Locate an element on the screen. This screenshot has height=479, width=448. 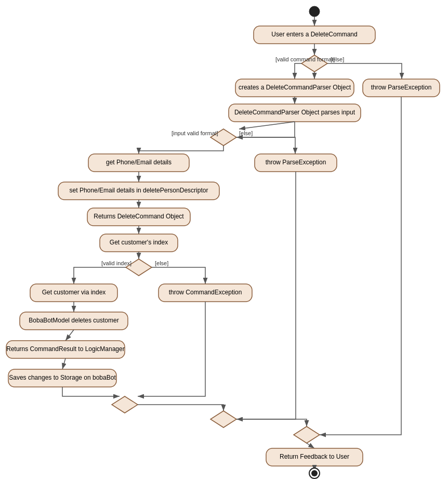
set-phone-email-label: set Phone/Email details in deletePersonD… is located at coordinates (139, 190).